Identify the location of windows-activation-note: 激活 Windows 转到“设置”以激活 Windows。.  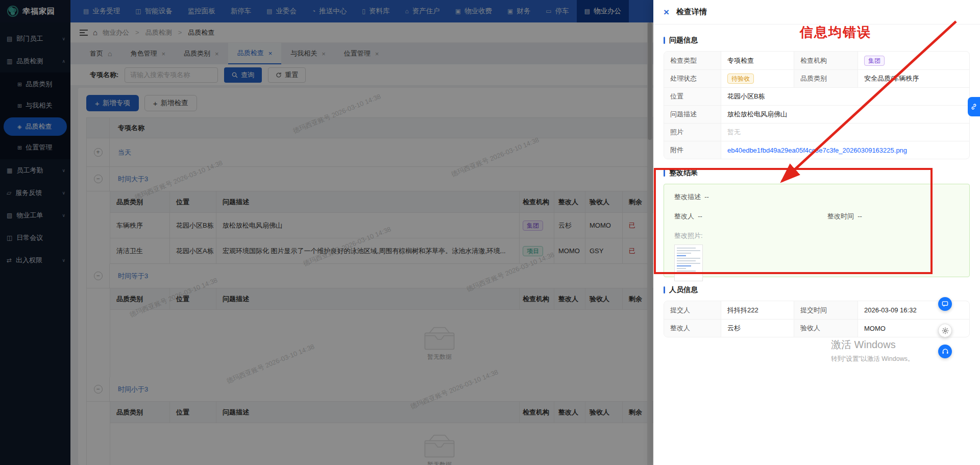
(873, 351).